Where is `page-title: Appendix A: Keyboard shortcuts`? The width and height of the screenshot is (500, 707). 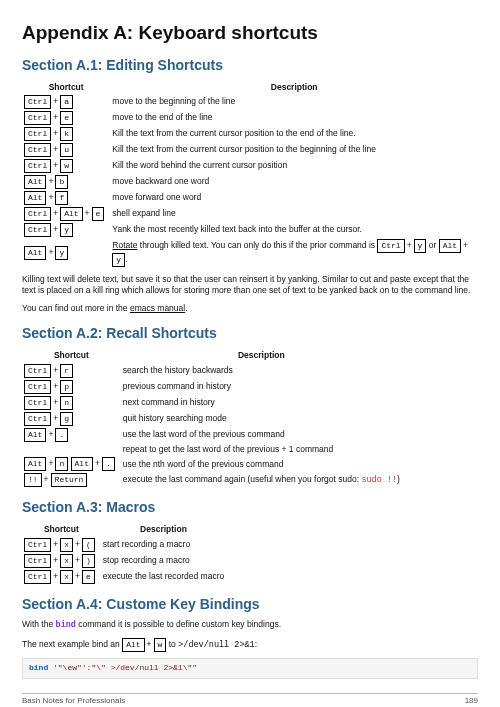 page-title: Appendix A: Keyboard shortcuts is located at coordinates (250, 33).